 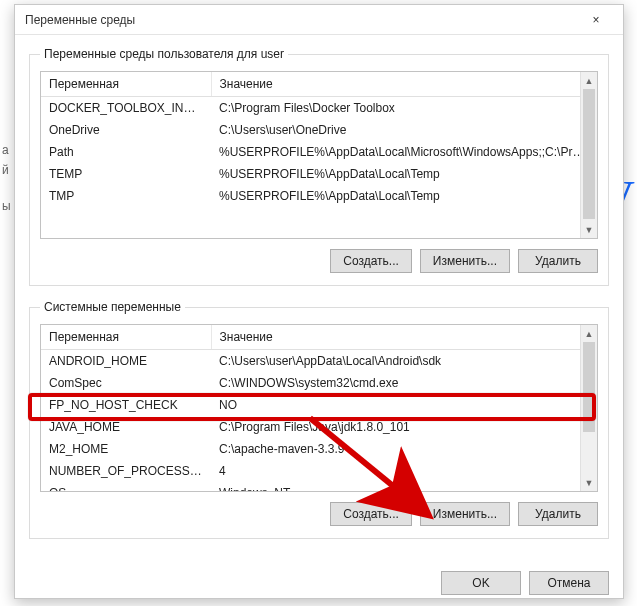 What do you see at coordinates (319, 174) in the screenshot?
I see `table-row: TEMP%USERPROFILE%\AppData\Local\Temp` at bounding box center [319, 174].